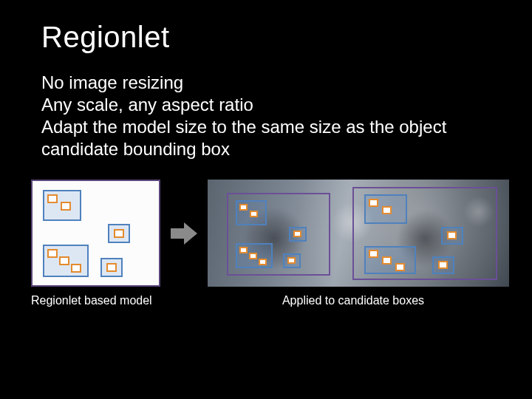  I want to click on body-line-1: No image resizing, so click(266, 83).